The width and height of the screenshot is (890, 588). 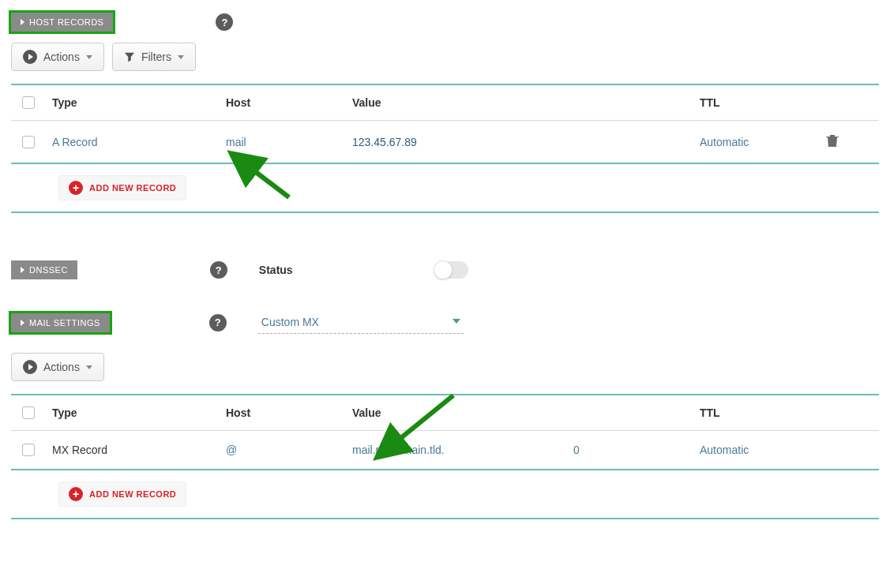 What do you see at coordinates (134, 450) in the screenshot?
I see `row-type: MX Record` at bounding box center [134, 450].